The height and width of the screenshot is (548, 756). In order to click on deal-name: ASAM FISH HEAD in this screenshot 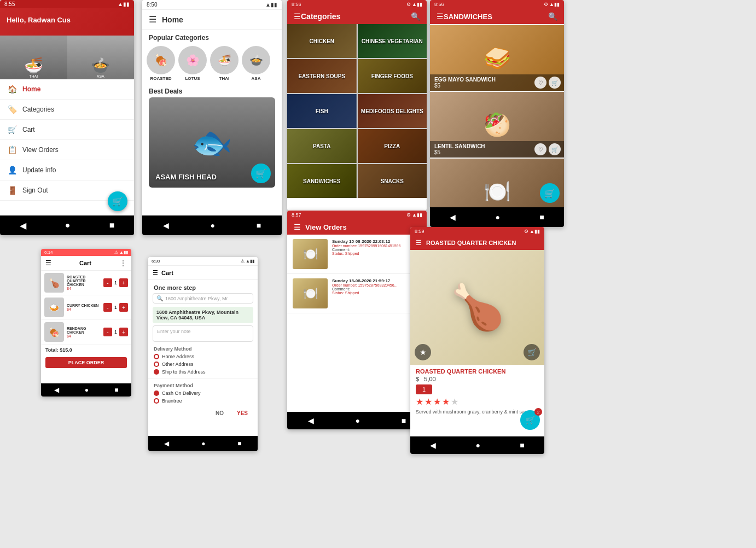, I will do `click(186, 177)`.